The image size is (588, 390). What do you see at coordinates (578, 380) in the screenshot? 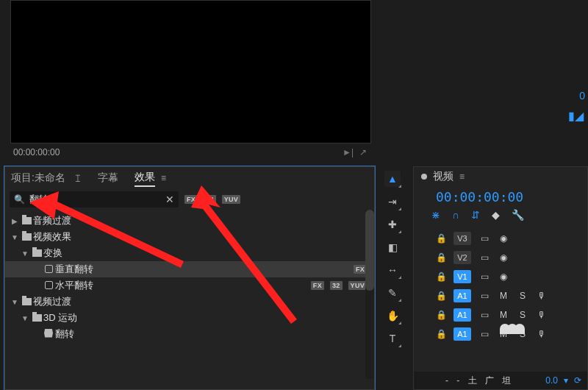
I see `footer-reset-icon: ⟳` at bounding box center [578, 380].